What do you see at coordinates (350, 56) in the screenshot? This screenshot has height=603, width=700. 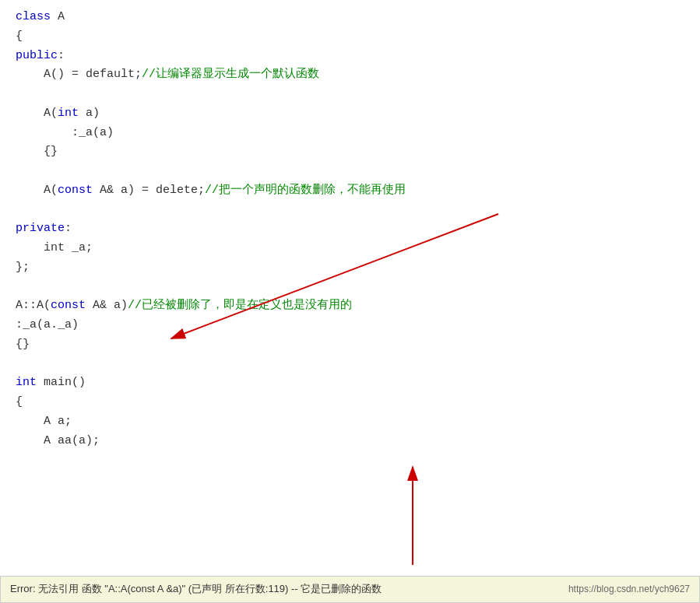 I see `code-line: public:` at bounding box center [350, 56].